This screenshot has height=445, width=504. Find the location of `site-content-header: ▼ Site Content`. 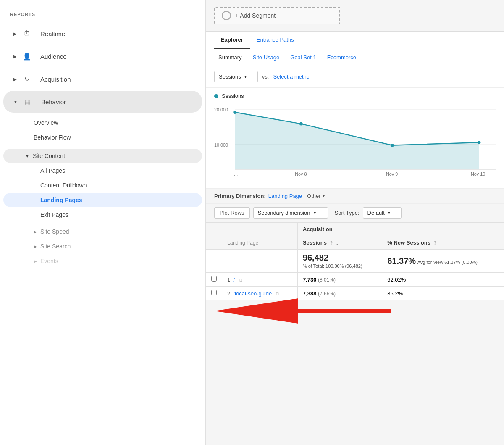

site-content-header: ▼ Site Content is located at coordinates (102, 156).